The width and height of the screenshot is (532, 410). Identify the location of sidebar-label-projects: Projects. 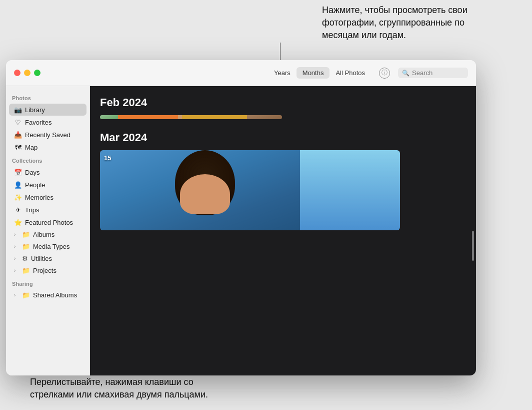
(45, 270).